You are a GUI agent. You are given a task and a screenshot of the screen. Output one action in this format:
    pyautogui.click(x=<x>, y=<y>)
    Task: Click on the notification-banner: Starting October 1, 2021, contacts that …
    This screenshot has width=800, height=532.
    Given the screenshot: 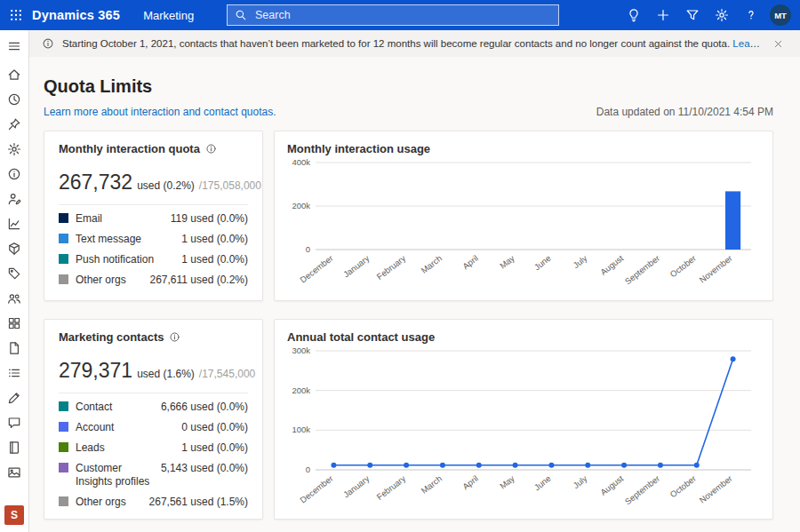 What is the action you would take?
    pyautogui.click(x=414, y=44)
    